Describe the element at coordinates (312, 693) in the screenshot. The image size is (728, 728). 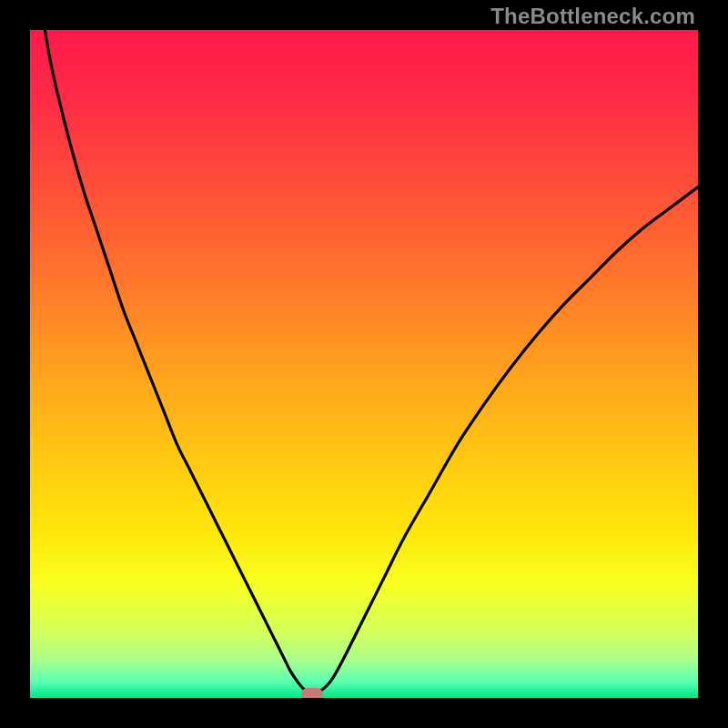
I see `optimum-marker` at that location.